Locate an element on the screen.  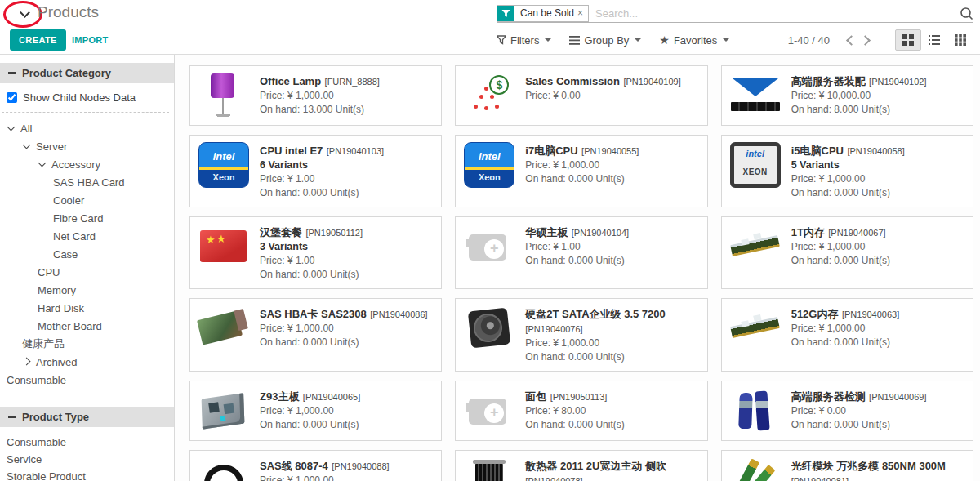
fiber-module-image is located at coordinates (755, 469).